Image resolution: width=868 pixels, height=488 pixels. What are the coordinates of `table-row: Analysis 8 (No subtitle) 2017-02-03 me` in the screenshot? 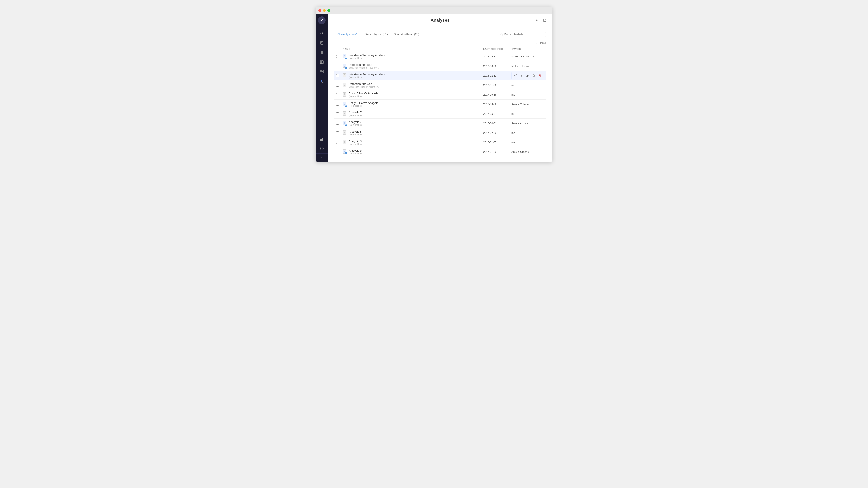 It's located at (440, 133).